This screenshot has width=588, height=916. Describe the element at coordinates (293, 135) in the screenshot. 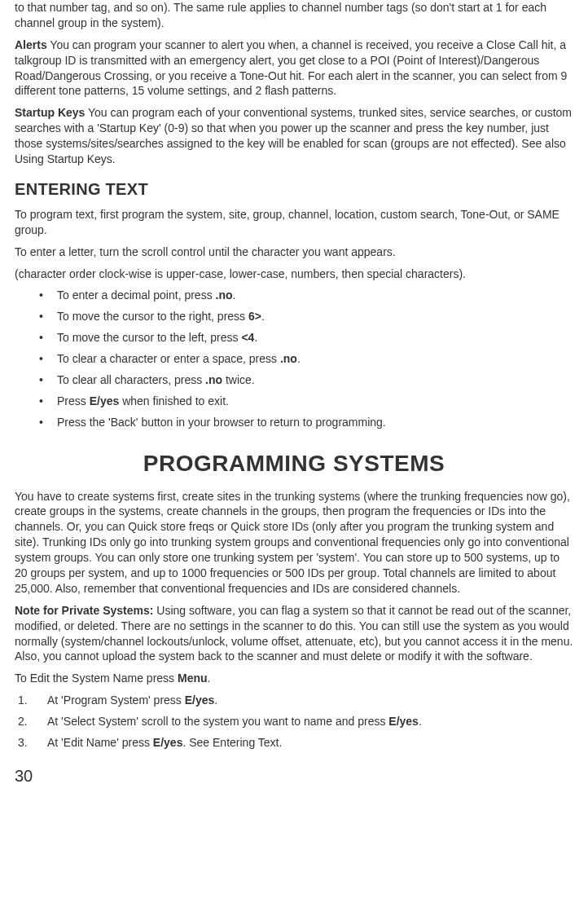

I see `body-text: You can program each of your conventiona…` at that location.